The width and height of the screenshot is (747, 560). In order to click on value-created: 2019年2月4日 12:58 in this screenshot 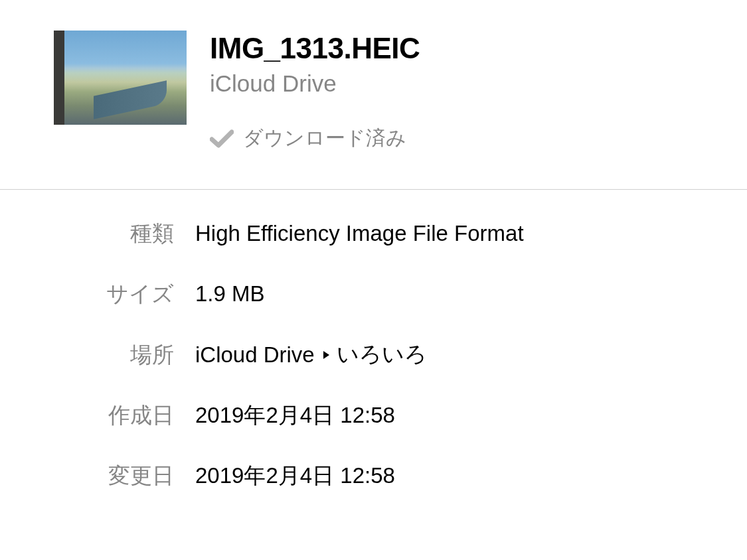, I will do `click(295, 415)`.